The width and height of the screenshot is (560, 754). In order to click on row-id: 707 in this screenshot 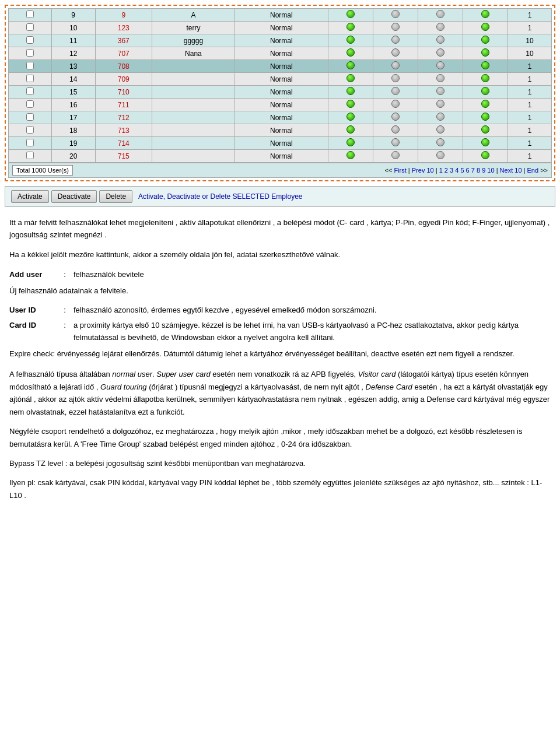, I will do `click(124, 54)`.